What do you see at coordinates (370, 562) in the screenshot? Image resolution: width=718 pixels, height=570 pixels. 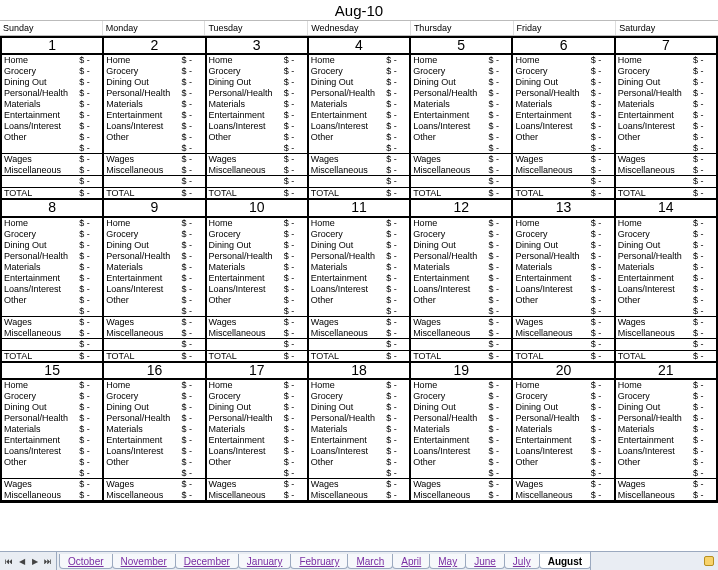 I see `sheet-tab-march: March` at bounding box center [370, 562].